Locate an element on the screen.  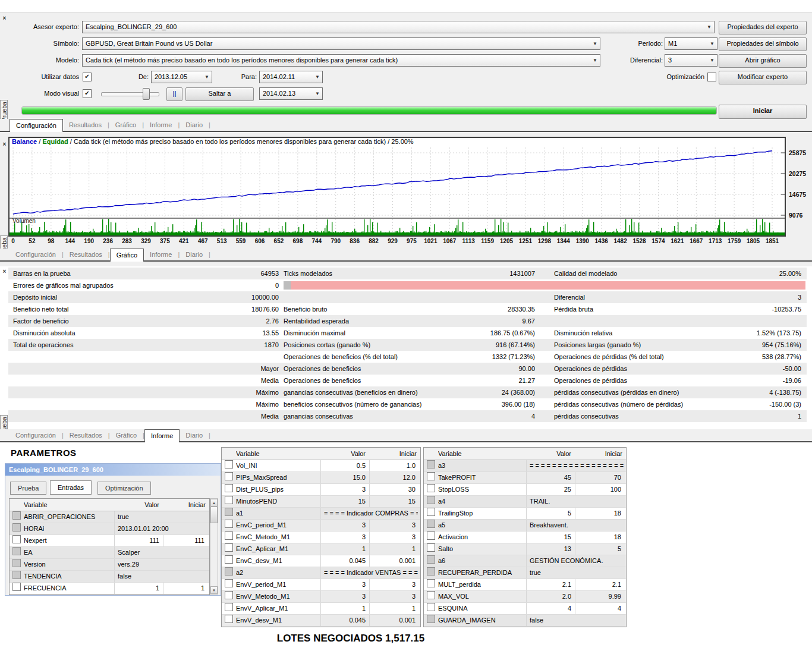
report-value: 90.00 is located at coordinates (480, 369).